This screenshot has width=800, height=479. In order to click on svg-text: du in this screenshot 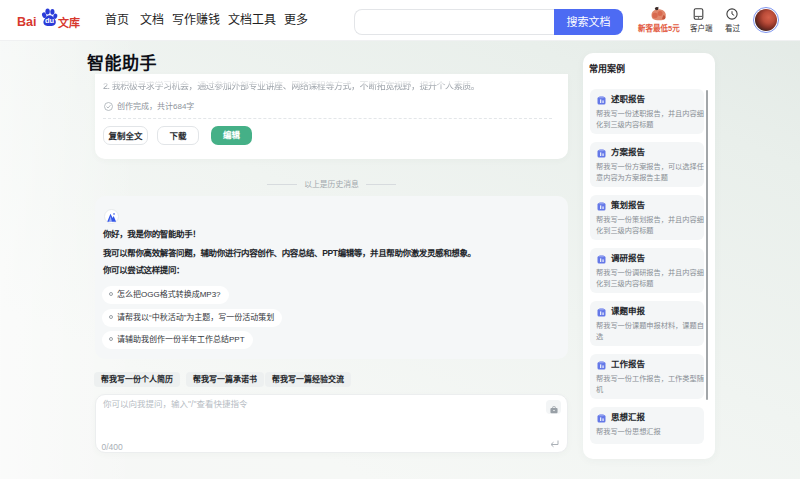, I will do `click(50, 20)`.